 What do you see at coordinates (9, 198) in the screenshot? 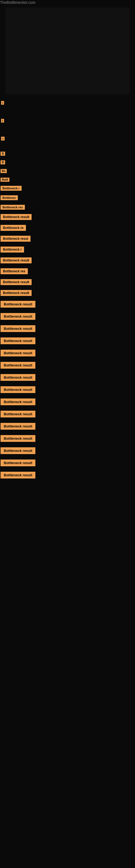
I see `bottleneck-label-6: Bottlenec` at bounding box center [9, 198].